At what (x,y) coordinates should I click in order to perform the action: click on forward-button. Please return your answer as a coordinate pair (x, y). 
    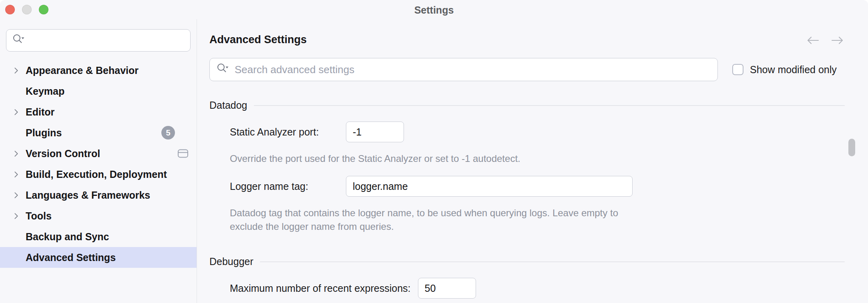
    Looking at the image, I should click on (838, 40).